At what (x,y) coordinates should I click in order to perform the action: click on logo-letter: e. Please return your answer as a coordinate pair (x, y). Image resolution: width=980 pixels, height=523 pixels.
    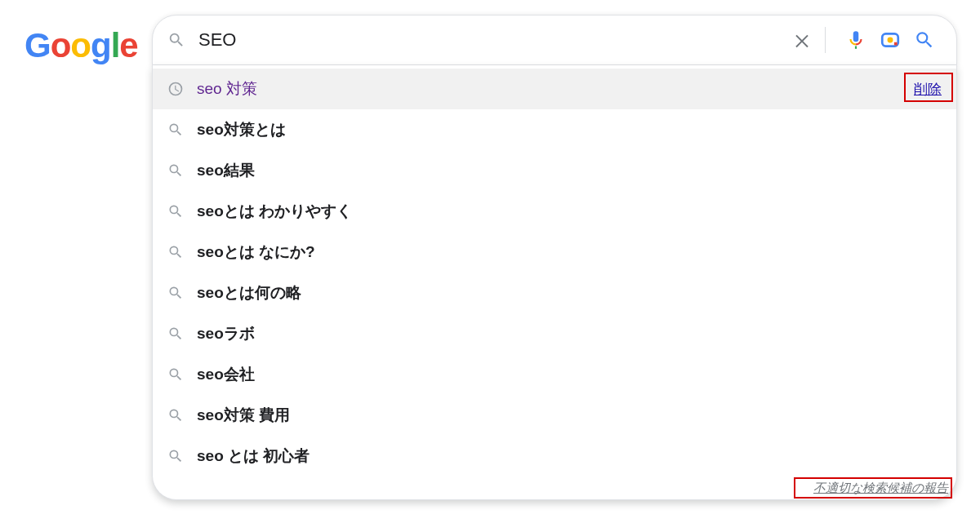
    Looking at the image, I should click on (128, 46).